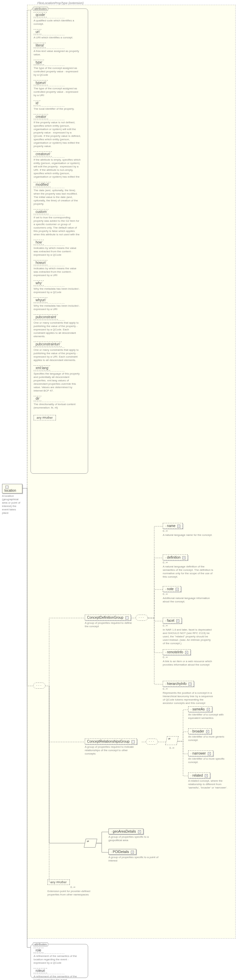 This screenshot has width=239, height=980. I want to click on attr-type: type⌐ The type of the concept assigned a…, so click(59, 68).